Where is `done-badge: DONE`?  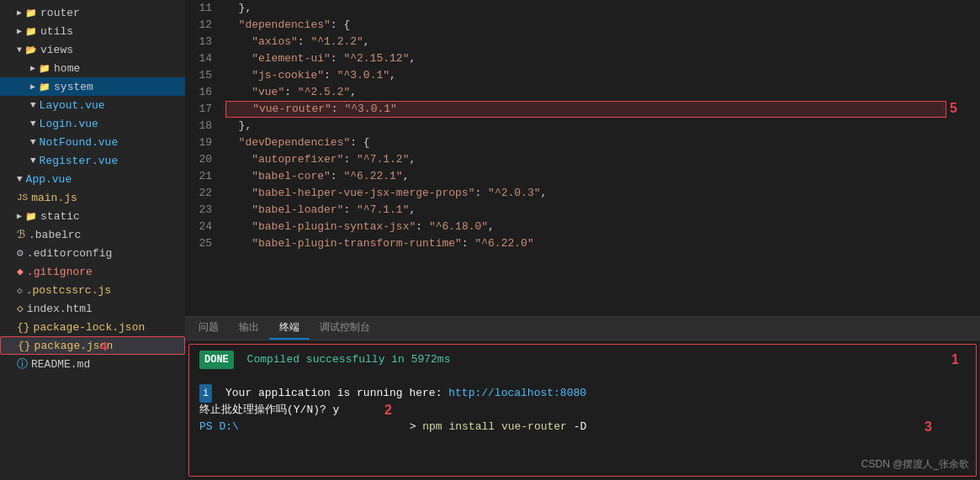
done-badge: DONE is located at coordinates (217, 360).